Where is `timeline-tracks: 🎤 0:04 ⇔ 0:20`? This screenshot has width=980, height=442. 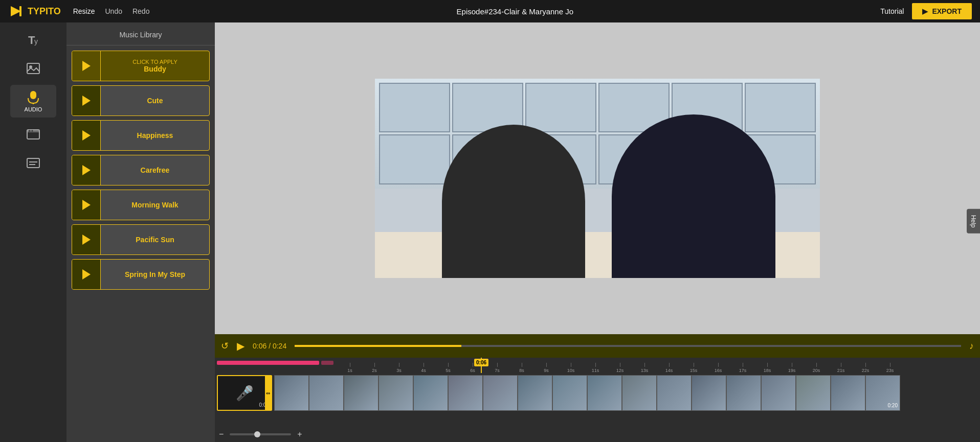 timeline-tracks: 🎤 0:04 ⇔ 0:20 is located at coordinates (597, 400).